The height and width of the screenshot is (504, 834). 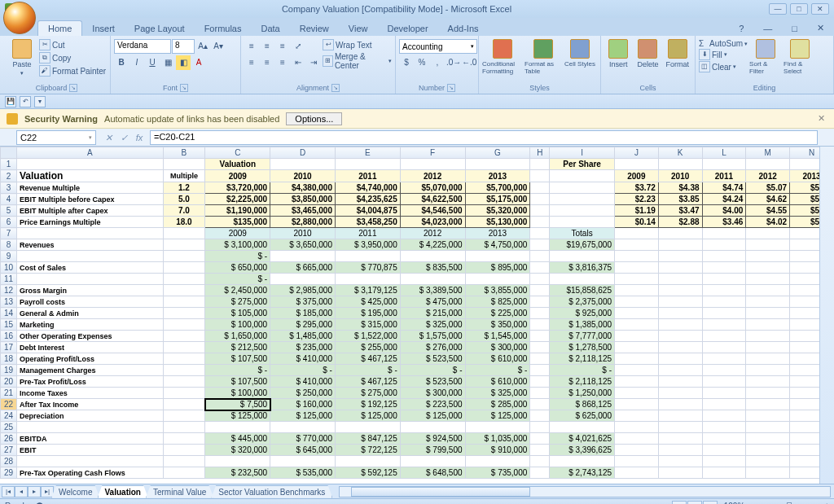 What do you see at coordinates (724, 370) in the screenshot?
I see `cell-L19` at bounding box center [724, 370].